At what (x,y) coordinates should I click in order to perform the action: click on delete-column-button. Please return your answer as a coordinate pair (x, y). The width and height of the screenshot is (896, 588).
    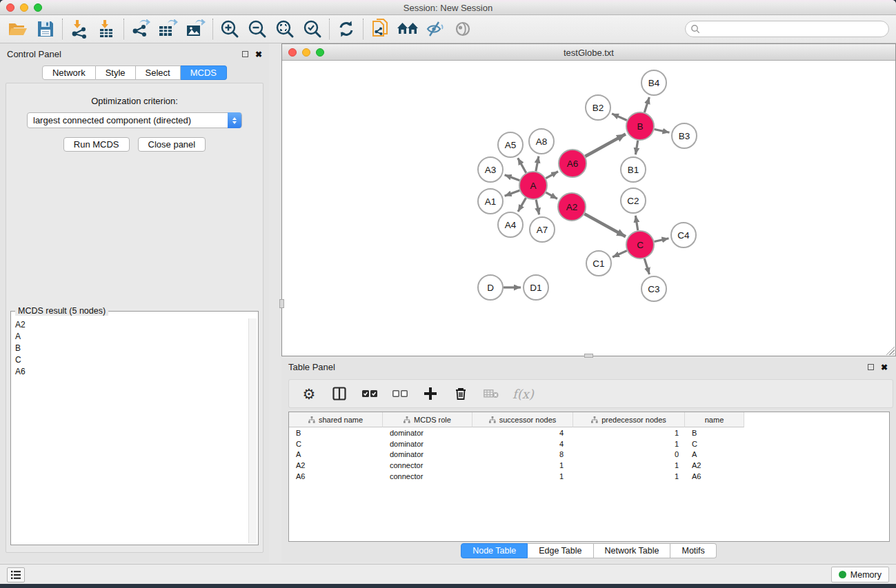
    Looking at the image, I should click on (461, 394).